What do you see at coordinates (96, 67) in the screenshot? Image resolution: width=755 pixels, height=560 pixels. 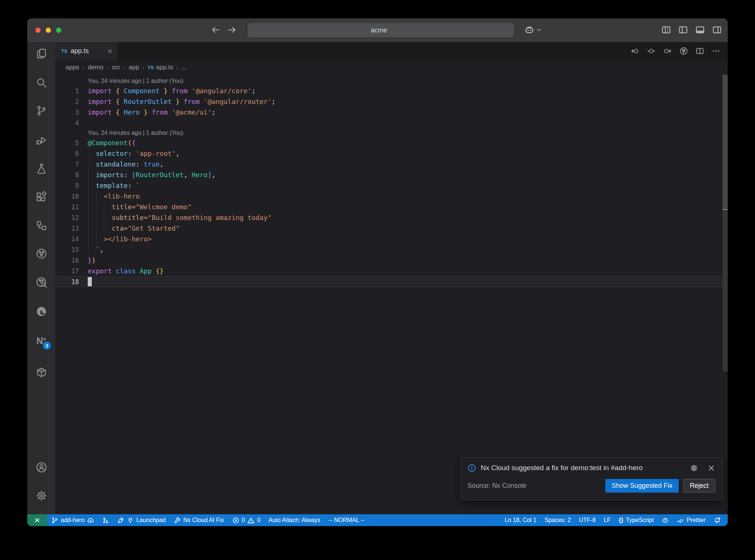 I see `breadcrumb-item-demo: demo` at bounding box center [96, 67].